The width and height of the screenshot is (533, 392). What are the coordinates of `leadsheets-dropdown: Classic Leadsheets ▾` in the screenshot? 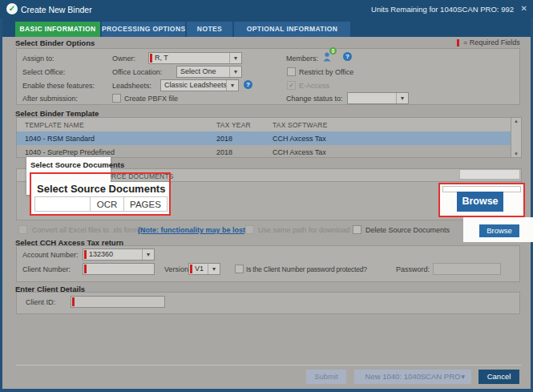 It's located at (200, 85).